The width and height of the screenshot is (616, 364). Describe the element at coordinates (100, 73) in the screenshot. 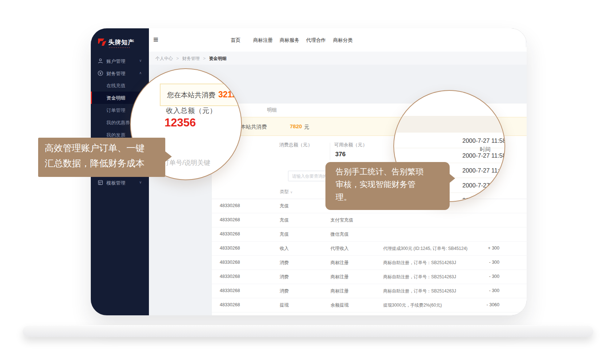

I see `finance-icon` at that location.